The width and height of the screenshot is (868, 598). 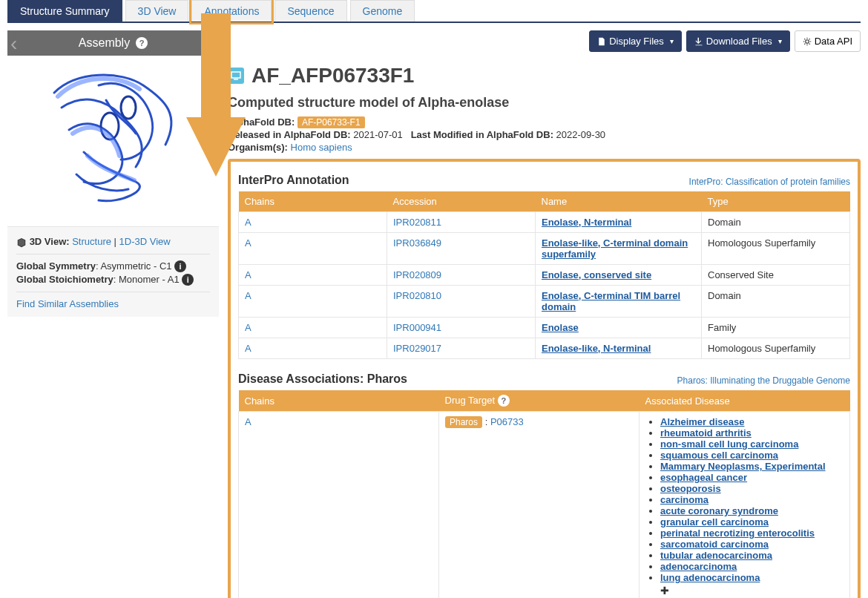 What do you see at coordinates (539, 401) in the screenshot?
I see `col-drug-target: Drug Target ?` at bounding box center [539, 401].